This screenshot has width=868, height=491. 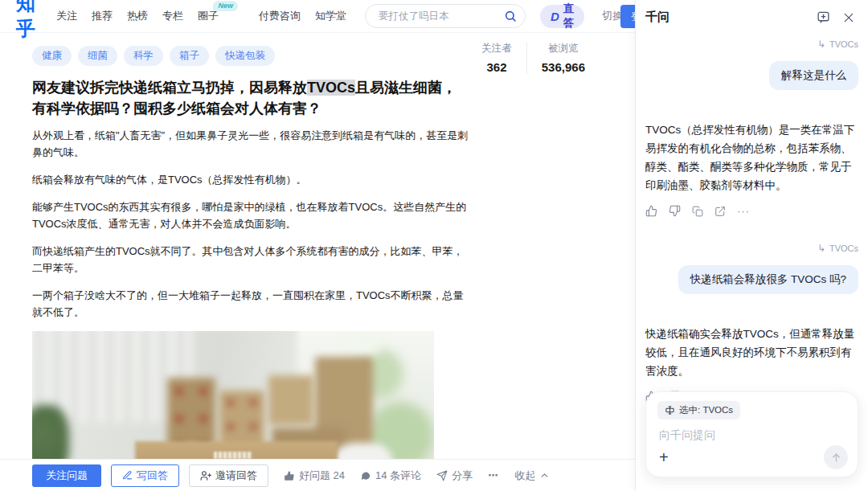 I want to click on assistant-title: 千问, so click(x=725, y=18).